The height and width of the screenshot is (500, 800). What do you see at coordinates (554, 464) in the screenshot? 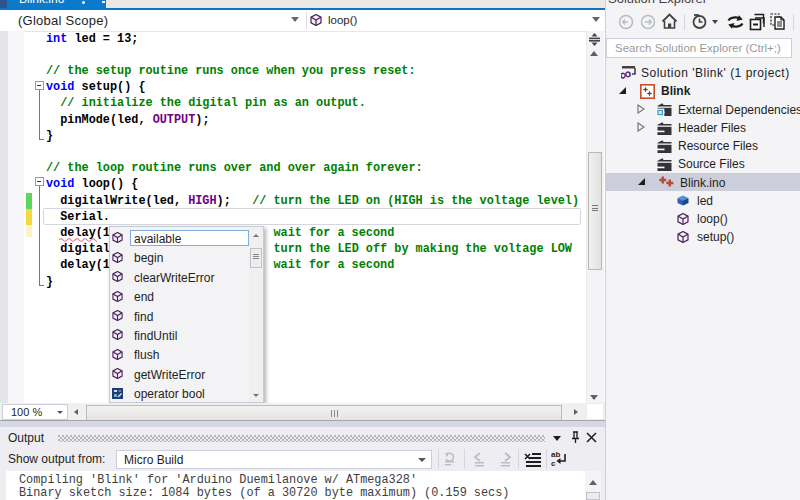
I see `svg-text: c` at bounding box center [554, 464].